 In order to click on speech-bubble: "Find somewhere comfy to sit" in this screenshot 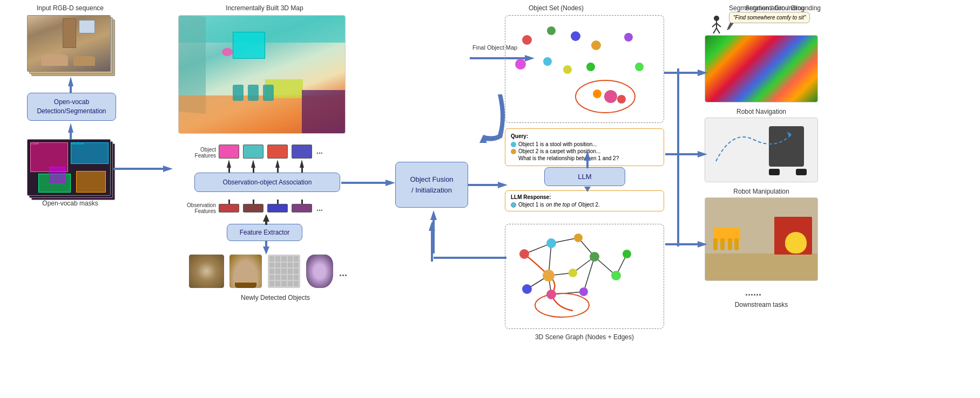, I will do `click(769, 17)`.